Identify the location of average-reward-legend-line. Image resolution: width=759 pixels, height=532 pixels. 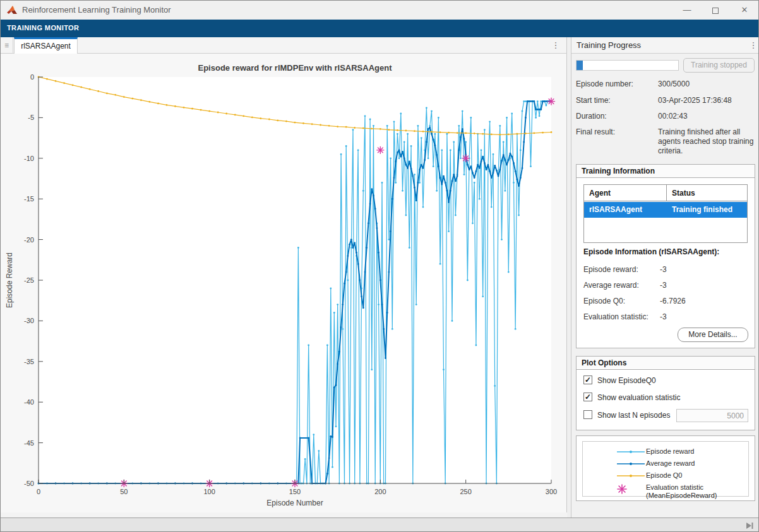
(631, 463).